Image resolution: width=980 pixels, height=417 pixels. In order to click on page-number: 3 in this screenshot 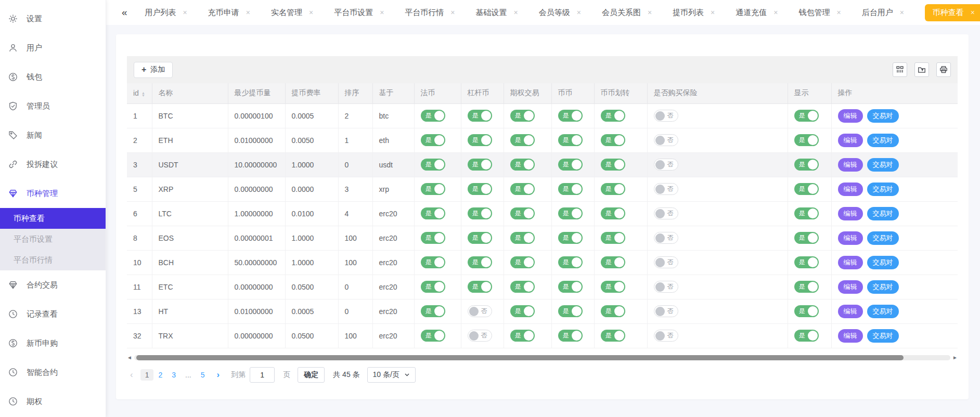, I will do `click(174, 375)`.